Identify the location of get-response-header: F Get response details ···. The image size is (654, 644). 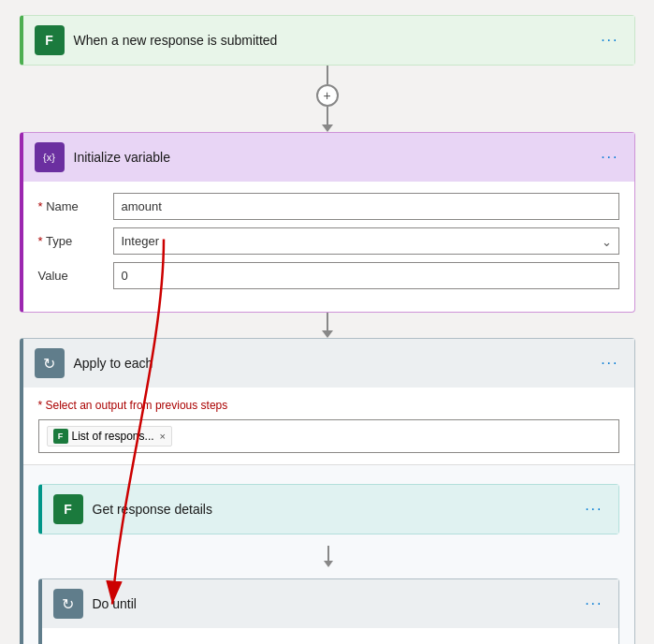
(330, 509).